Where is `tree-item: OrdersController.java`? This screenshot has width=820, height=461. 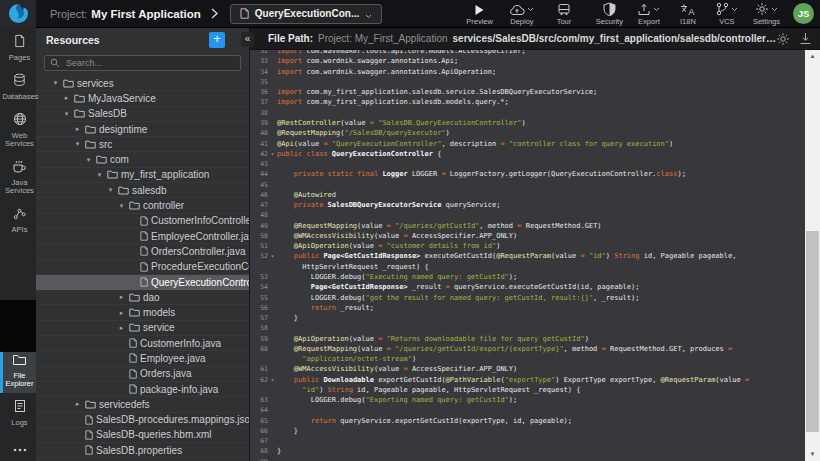 tree-item: OrdersController.java is located at coordinates (142, 252).